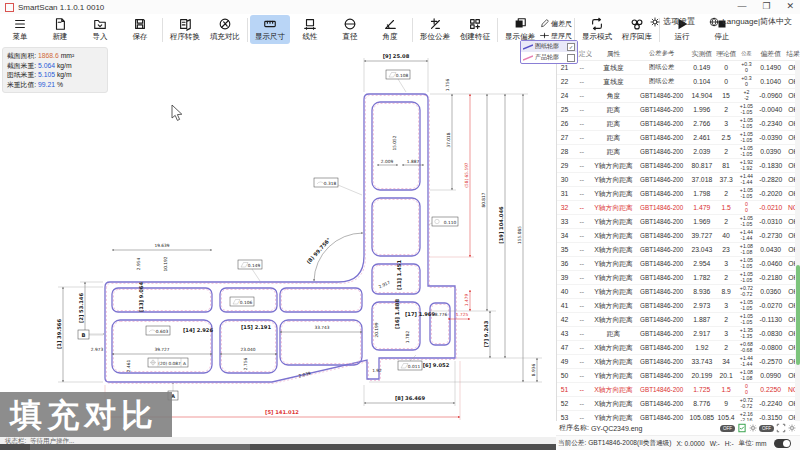 Image resolution: width=800 pixels, height=450 pixels. What do you see at coordinates (678, 208) in the screenshot?
I see `table-row: 32 -- Y轴方向距离 GBT14846-200 1.479 1.5 00 -…` at bounding box center [678, 208].